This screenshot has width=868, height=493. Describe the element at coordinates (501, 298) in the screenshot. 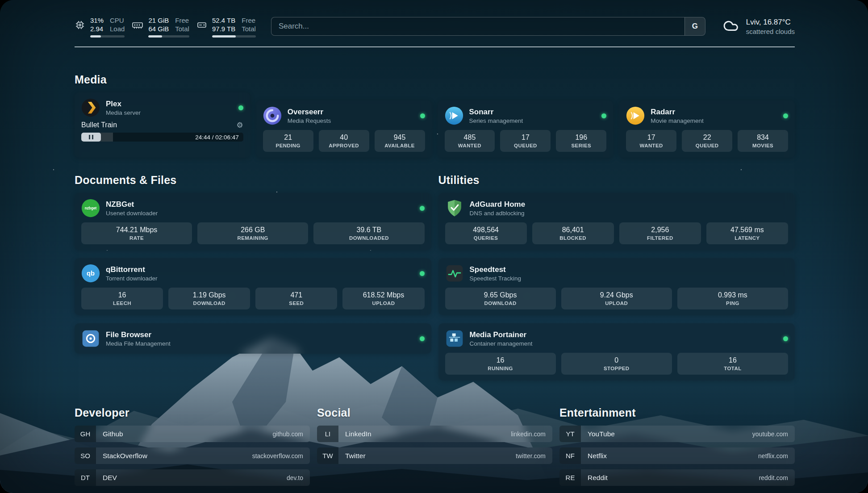

I see `stat-download: 9.65 Gbps DOWNLOAD` at that location.